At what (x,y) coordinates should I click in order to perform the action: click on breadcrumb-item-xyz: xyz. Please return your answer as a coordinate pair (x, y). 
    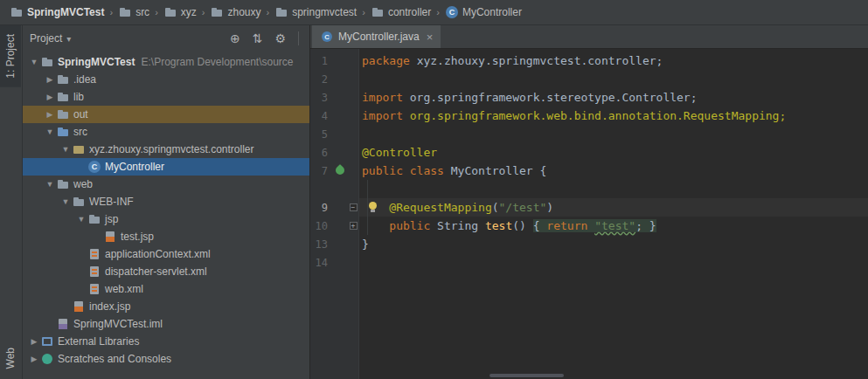
    Looking at the image, I should click on (180, 12).